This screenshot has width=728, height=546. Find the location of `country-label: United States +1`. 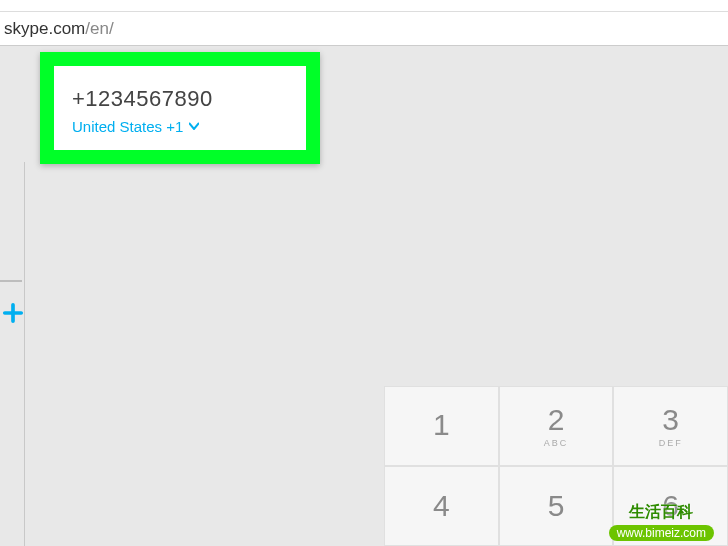

country-label: United States +1 is located at coordinates (128, 126).